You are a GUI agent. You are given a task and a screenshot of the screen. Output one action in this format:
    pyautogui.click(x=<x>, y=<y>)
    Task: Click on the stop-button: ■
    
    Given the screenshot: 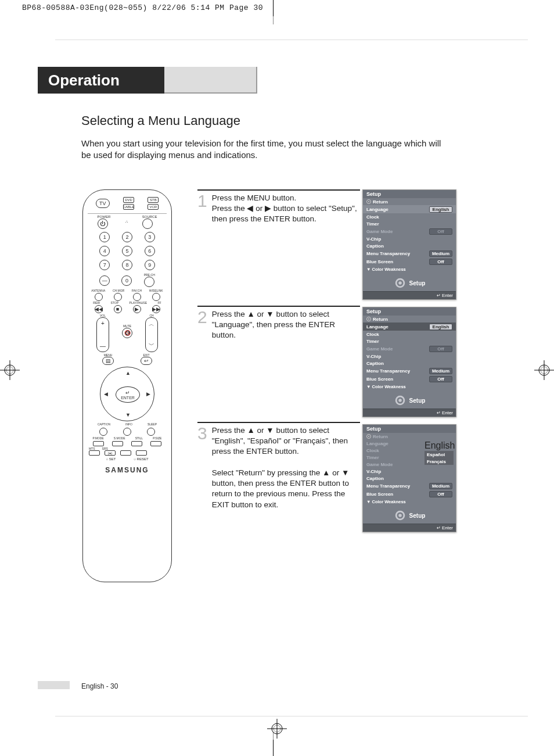 What is the action you would take?
    pyautogui.click(x=118, y=309)
    